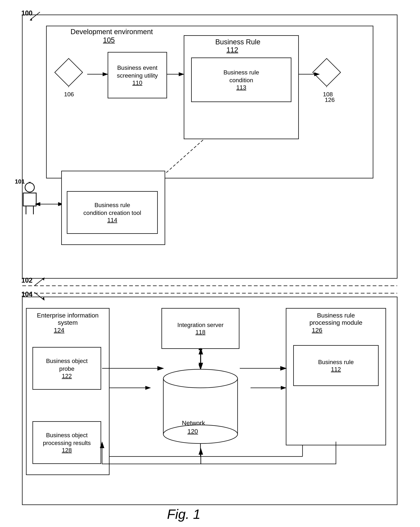  What do you see at coordinates (40, 296) in the screenshot?
I see `ref-104-arrow` at bounding box center [40, 296].